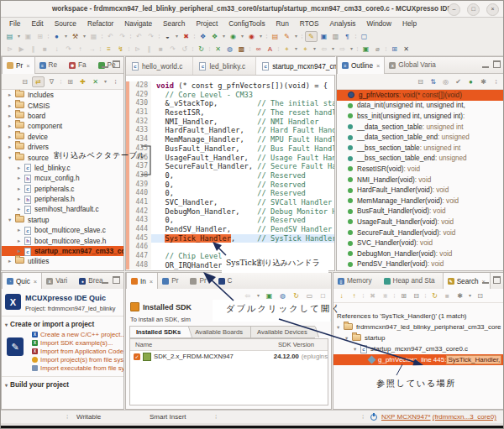 The width and height of the screenshot is (504, 429). I want to click on mark-dropdown: ▾, so click(314, 49).